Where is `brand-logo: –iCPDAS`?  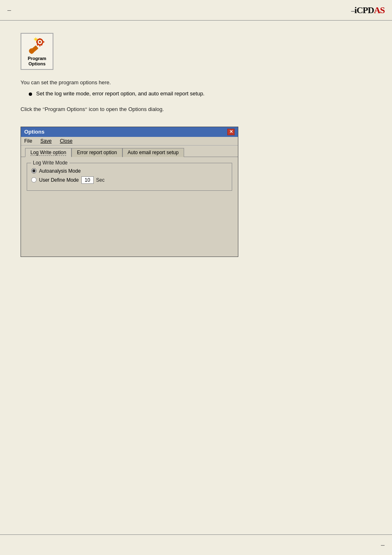
brand-logo: –iCPDAS is located at coordinates (368, 10).